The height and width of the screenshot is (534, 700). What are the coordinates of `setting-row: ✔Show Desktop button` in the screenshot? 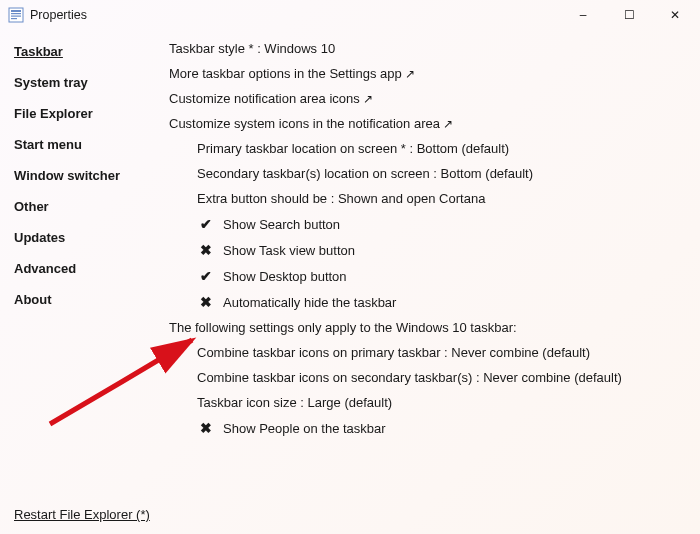 It's located at (430, 276).